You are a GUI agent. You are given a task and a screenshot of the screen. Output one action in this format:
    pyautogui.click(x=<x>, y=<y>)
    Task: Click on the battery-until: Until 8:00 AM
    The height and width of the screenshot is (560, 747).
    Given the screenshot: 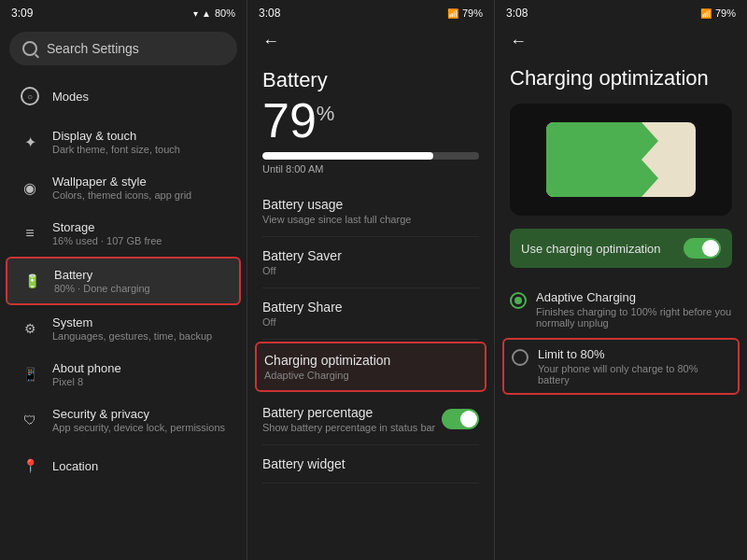 What is the action you would take?
    pyautogui.click(x=371, y=169)
    